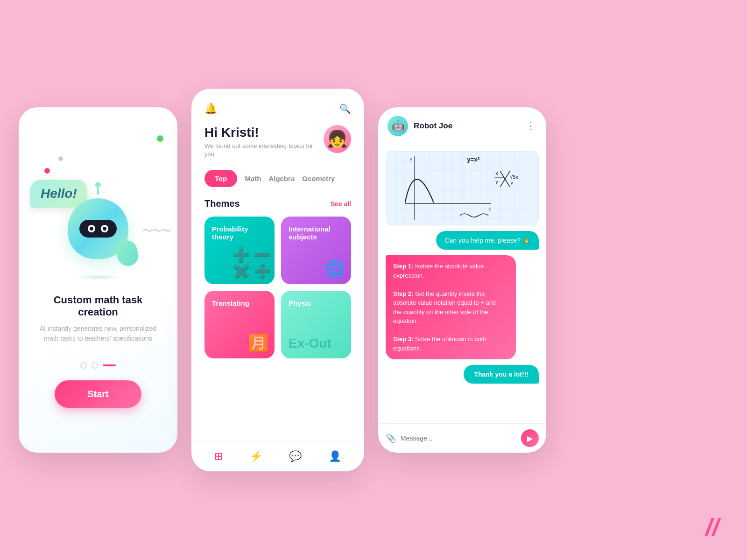 Image resolution: width=747 pixels, height=560 pixels. I want to click on bot-step2: Step 2: Set the quantity inside the abso…, so click(446, 308).